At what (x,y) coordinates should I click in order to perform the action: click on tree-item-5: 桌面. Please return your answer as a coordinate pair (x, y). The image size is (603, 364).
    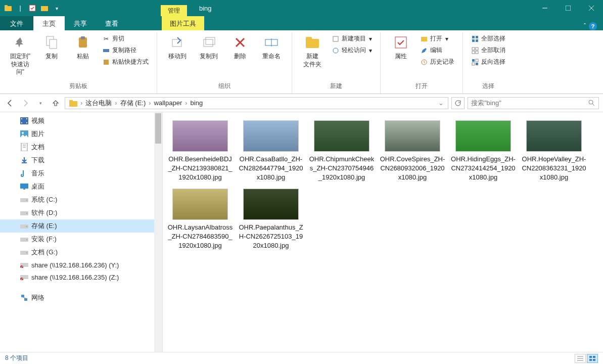
    Looking at the image, I should click on (81, 187).